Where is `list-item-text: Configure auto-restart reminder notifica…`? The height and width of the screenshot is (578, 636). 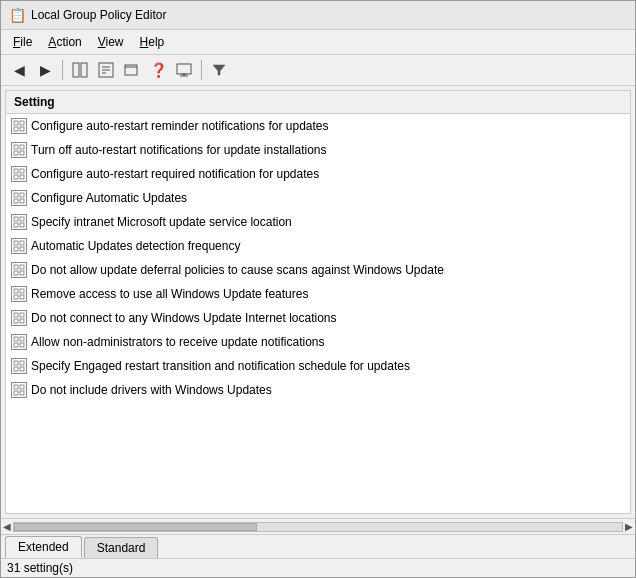
list-item-text: Configure auto-restart reminder notifica… is located at coordinates (180, 126).